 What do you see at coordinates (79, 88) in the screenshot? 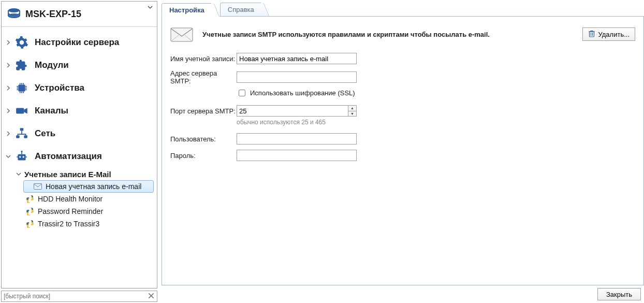
I see `nav-devices: Устройства` at bounding box center [79, 88].